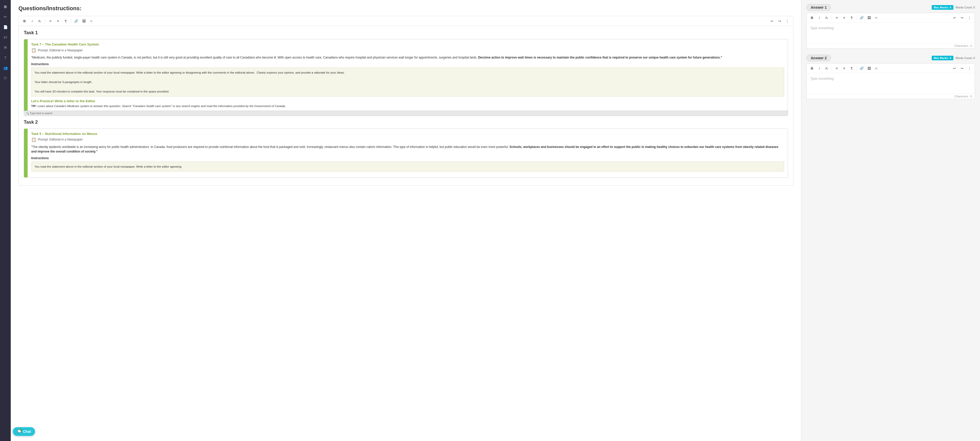 This screenshot has height=441, width=980. I want to click on answer2-meta: Max Marks: 6 Words Count: 0, so click(953, 58).